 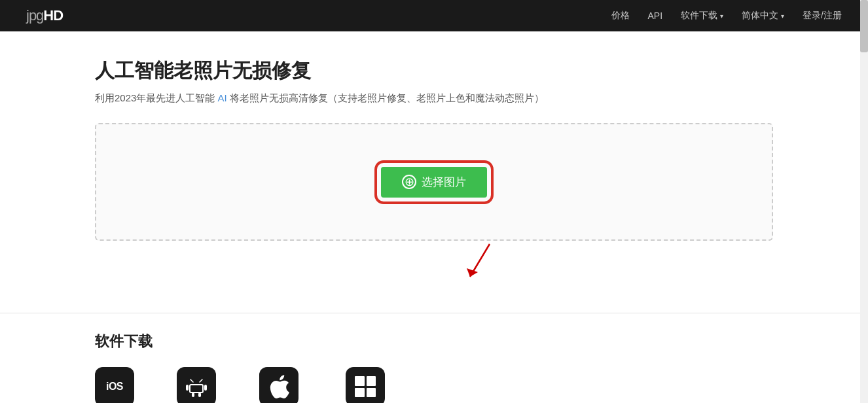 What do you see at coordinates (53, 16) in the screenshot?
I see `logo-text-bold: HD` at bounding box center [53, 16].